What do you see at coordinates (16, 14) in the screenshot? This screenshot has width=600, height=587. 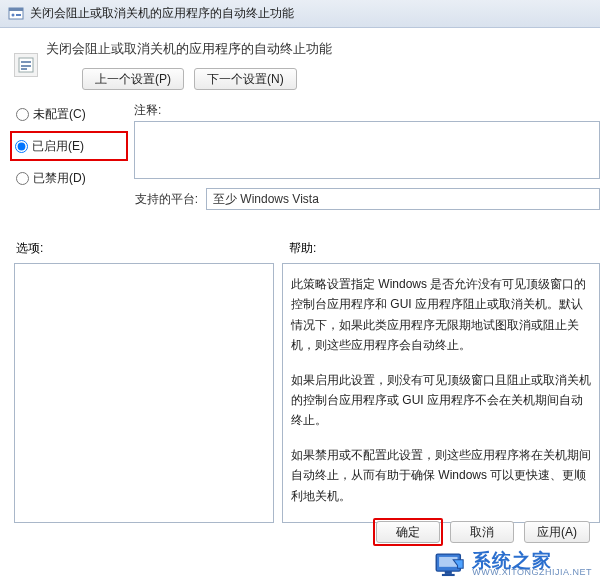 I see `app-icon` at bounding box center [16, 14].